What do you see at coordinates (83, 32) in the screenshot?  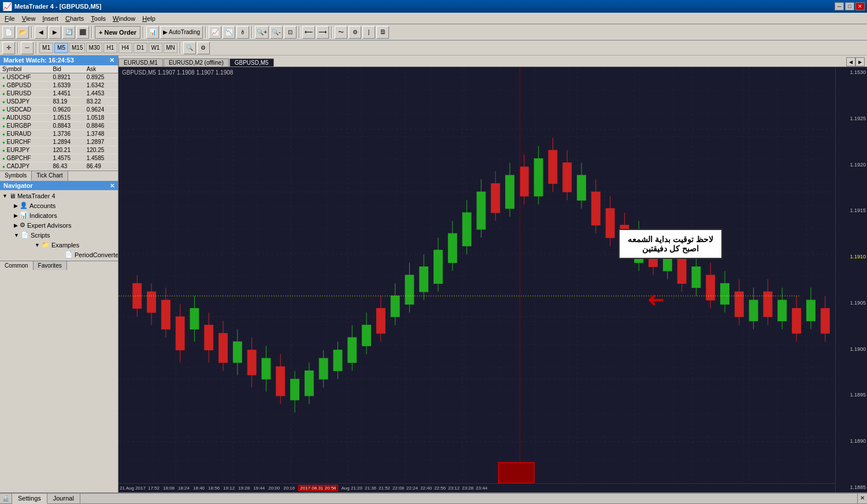 I see `stop-btn: ⬛` at bounding box center [83, 32].